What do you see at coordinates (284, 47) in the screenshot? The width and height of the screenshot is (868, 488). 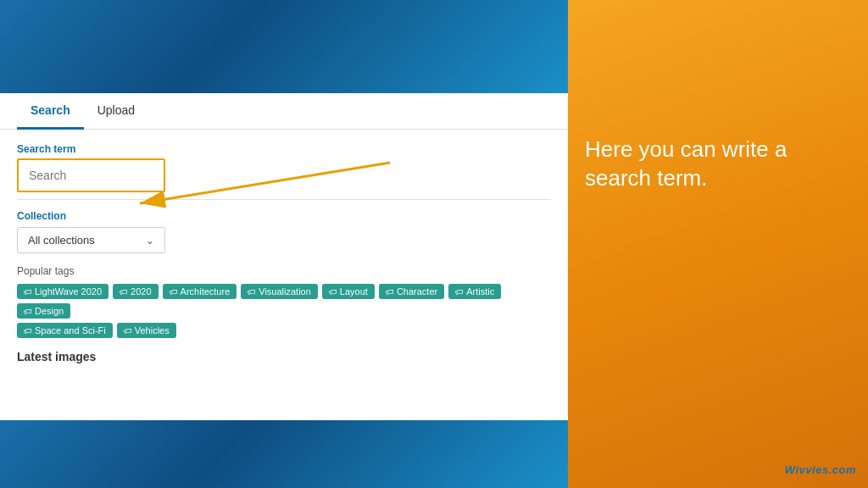 I see `top-banner` at bounding box center [284, 47].